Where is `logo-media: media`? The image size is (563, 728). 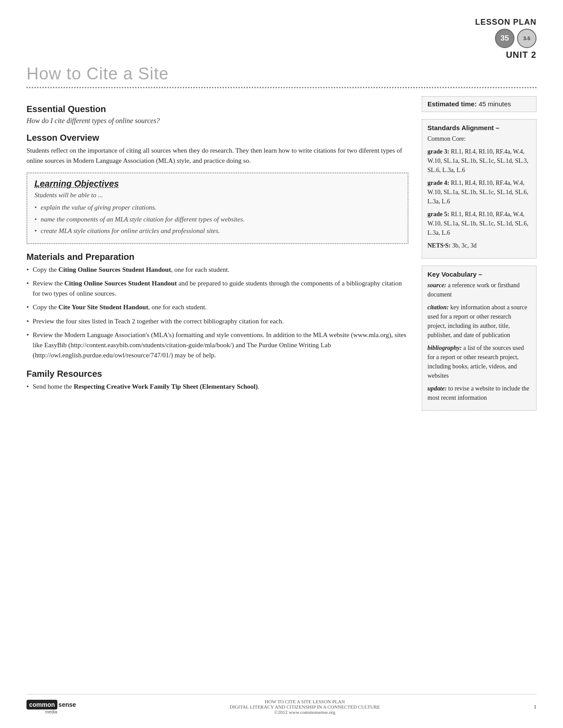
logo-media: media is located at coordinates (51, 712).